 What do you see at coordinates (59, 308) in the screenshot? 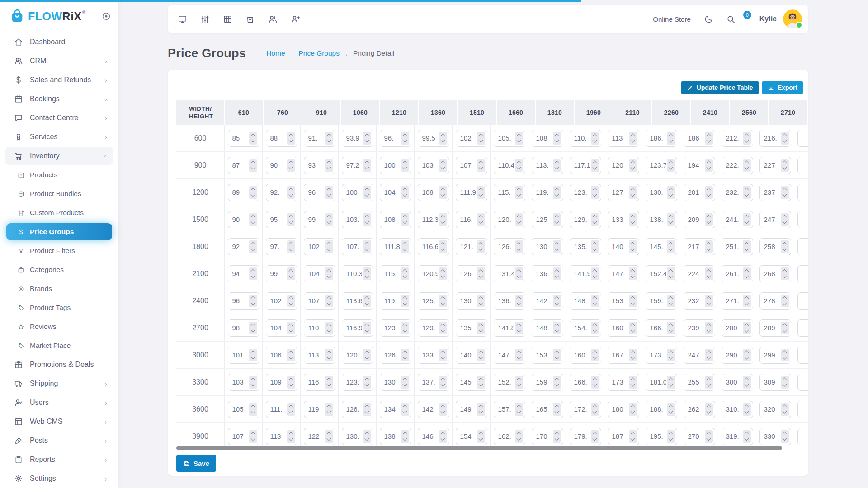
I see `sidebar-item-product-tags: Product Tags` at bounding box center [59, 308].